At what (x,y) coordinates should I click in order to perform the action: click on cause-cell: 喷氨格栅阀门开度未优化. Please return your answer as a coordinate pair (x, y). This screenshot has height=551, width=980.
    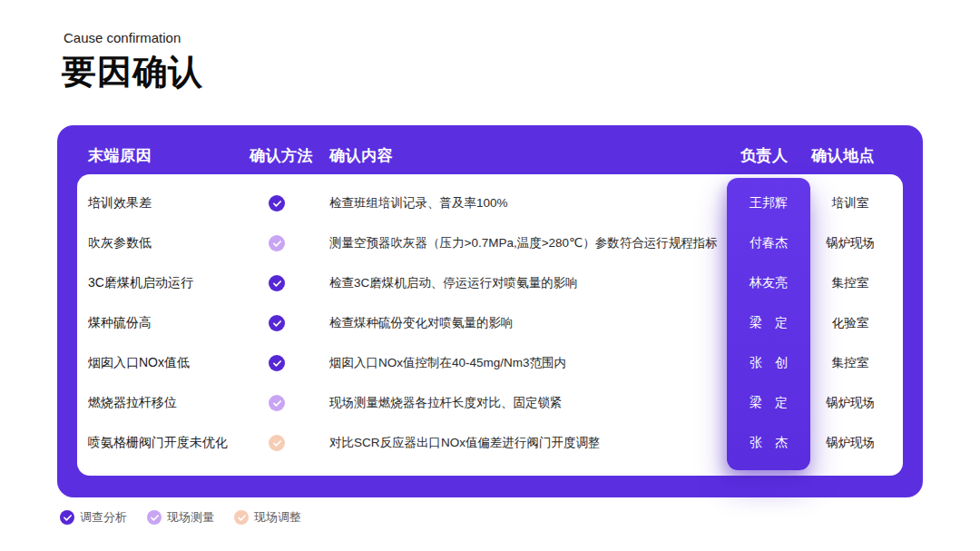
    Looking at the image, I should click on (167, 443).